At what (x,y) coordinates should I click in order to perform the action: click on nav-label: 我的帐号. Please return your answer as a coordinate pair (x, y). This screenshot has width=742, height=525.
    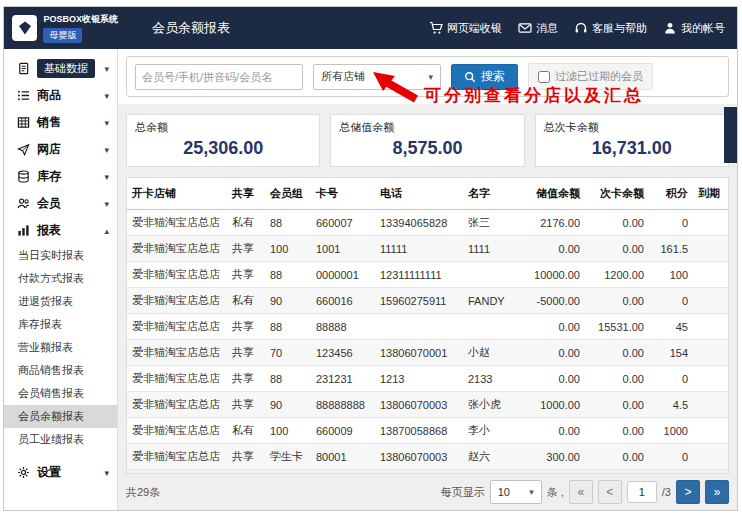
    Looking at the image, I should click on (703, 28).